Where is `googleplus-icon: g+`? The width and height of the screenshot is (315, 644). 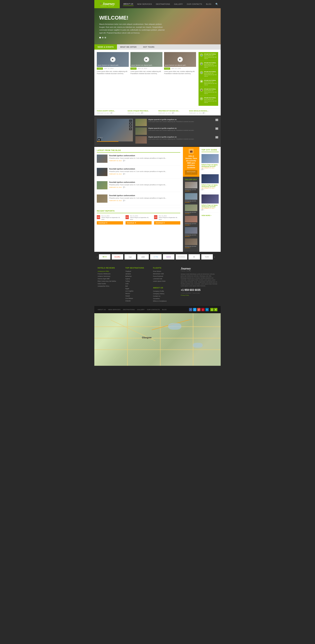
googleplus-icon: g+ is located at coordinates (199, 310).